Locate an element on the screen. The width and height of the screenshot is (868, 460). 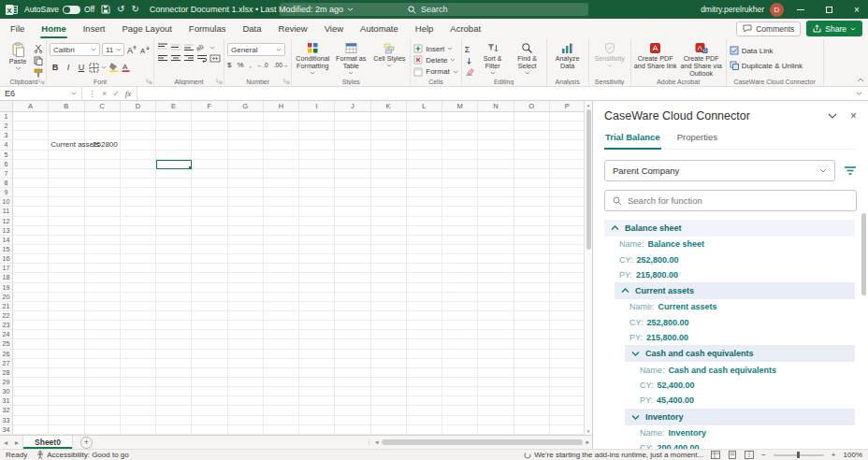
comments-button: Comments is located at coordinates (769, 29).